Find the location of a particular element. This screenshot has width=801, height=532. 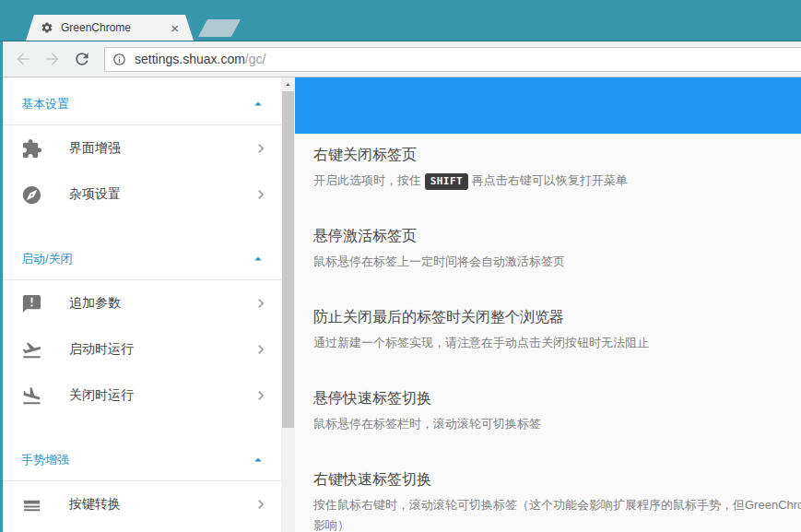

url-host: settings.shuax.com is located at coordinates (190, 59).